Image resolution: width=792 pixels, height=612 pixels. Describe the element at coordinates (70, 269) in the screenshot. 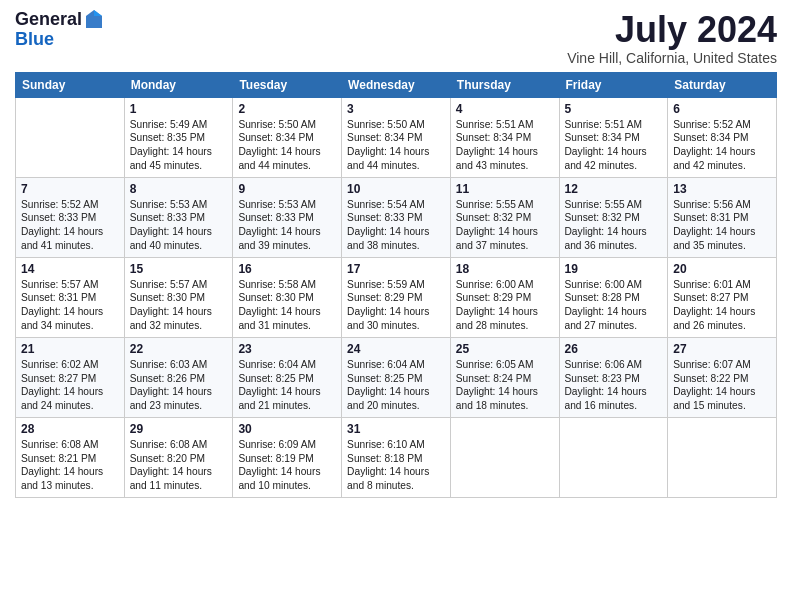

I see `day-num-2-0: 14` at that location.